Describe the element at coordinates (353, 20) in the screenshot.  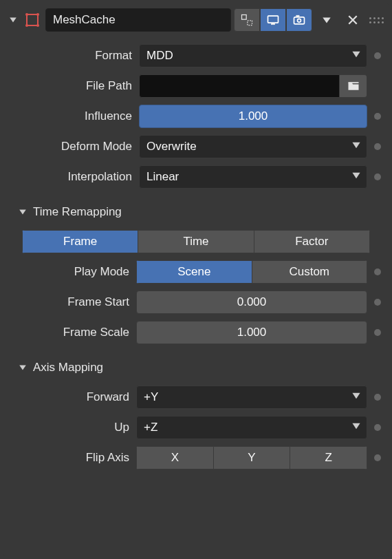
I see `delete-modifier` at that location.